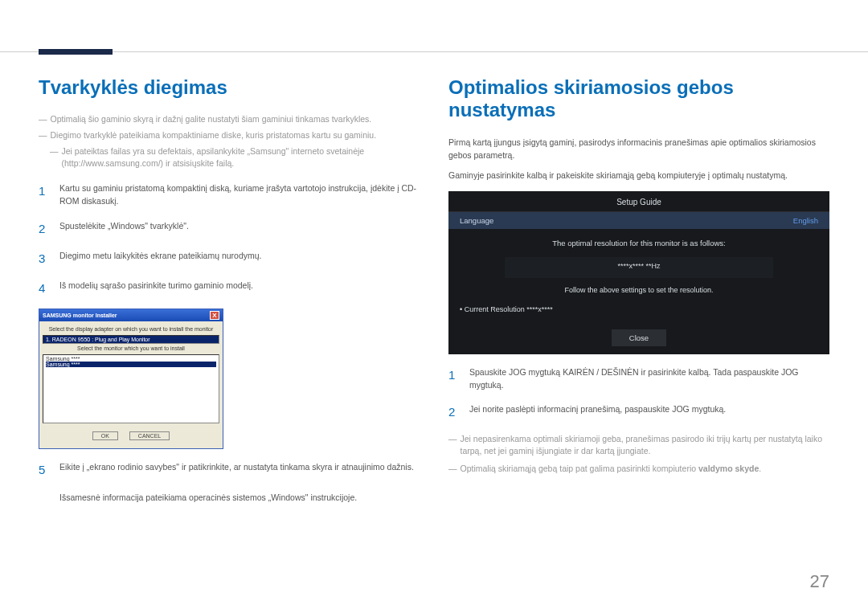  I want to click on close-button: Close, so click(639, 337).